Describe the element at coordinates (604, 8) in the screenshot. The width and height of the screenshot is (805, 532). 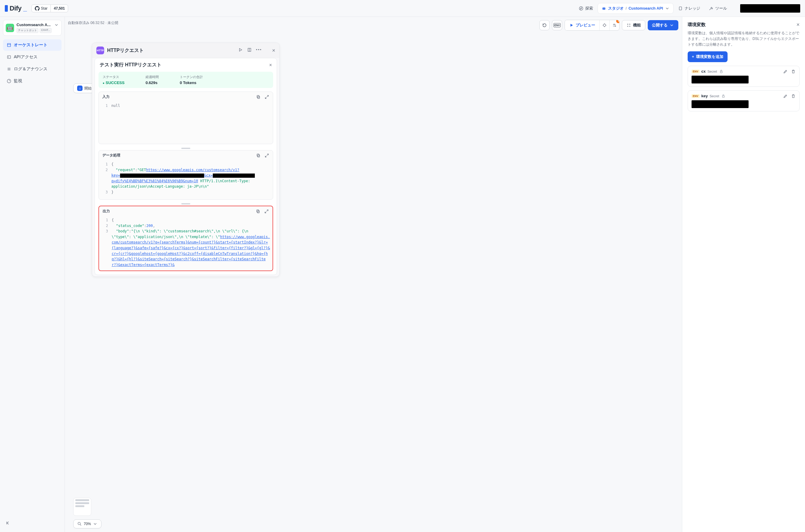
I see `robot-icon` at that location.